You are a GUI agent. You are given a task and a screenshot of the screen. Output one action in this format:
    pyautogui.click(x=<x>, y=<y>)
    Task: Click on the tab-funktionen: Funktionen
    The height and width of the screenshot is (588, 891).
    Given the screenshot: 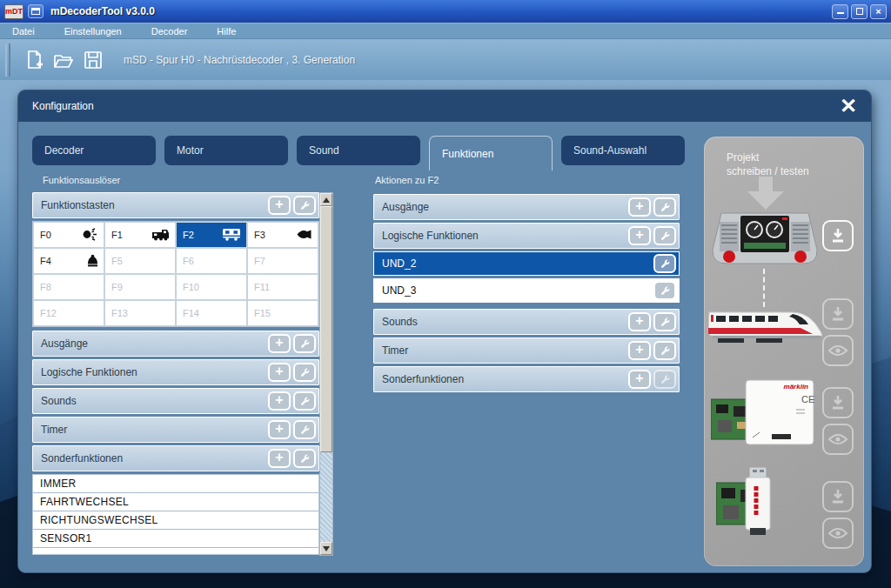 What is the action you would take?
    pyautogui.click(x=491, y=153)
    